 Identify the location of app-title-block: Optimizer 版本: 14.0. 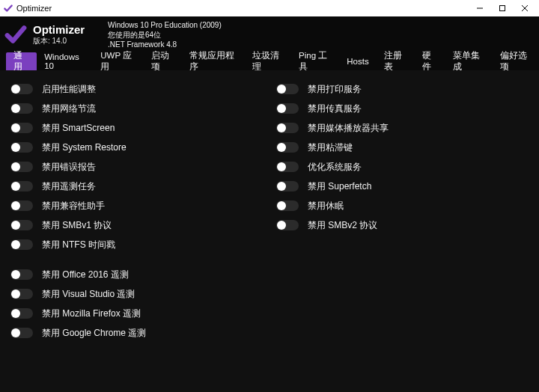
(58, 34).